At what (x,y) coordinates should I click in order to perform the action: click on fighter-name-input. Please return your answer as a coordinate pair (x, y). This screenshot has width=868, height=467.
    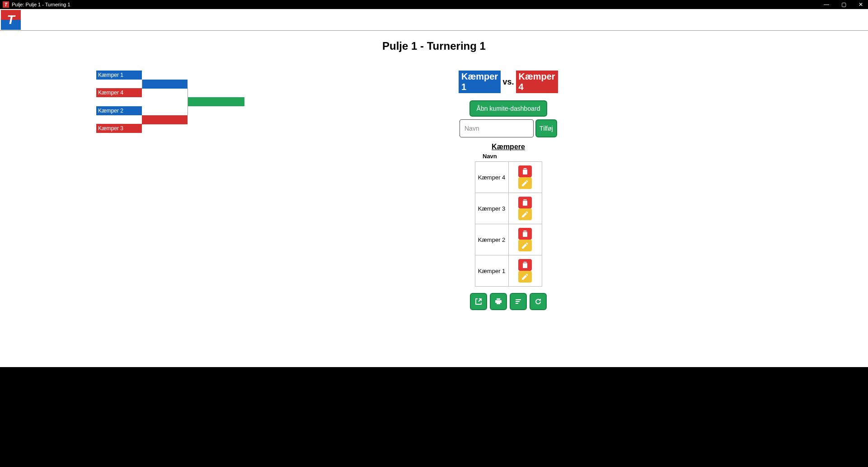
    Looking at the image, I should click on (497, 128).